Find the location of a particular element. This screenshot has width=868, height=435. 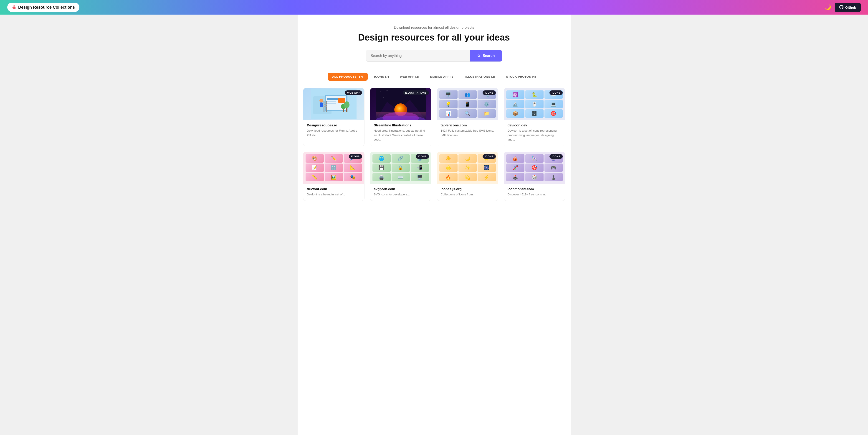

brand-label: Design Resource Collections is located at coordinates (46, 7).